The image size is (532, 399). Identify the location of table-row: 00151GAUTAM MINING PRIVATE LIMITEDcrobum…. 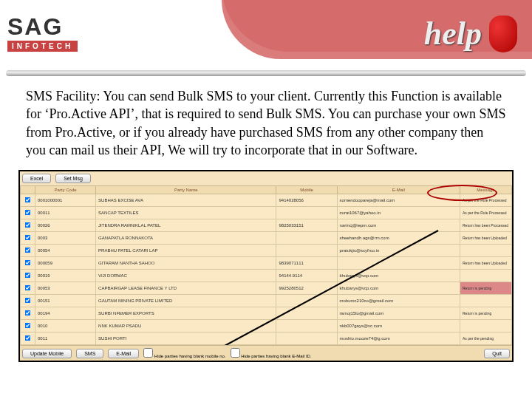
(266, 301).